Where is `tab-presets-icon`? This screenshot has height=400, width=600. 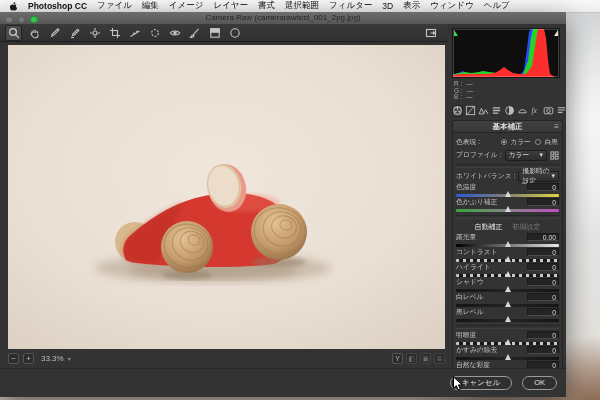
tab-presets-icon is located at coordinates (561, 111).